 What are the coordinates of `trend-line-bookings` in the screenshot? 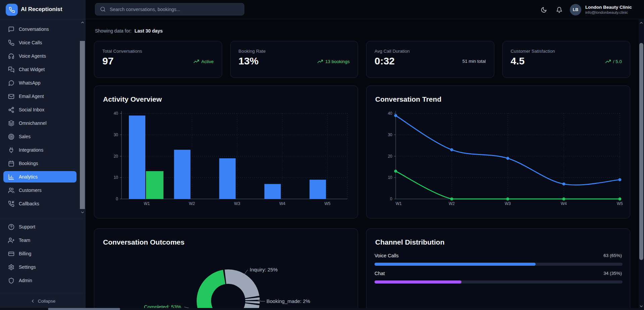 It's located at (508, 185).